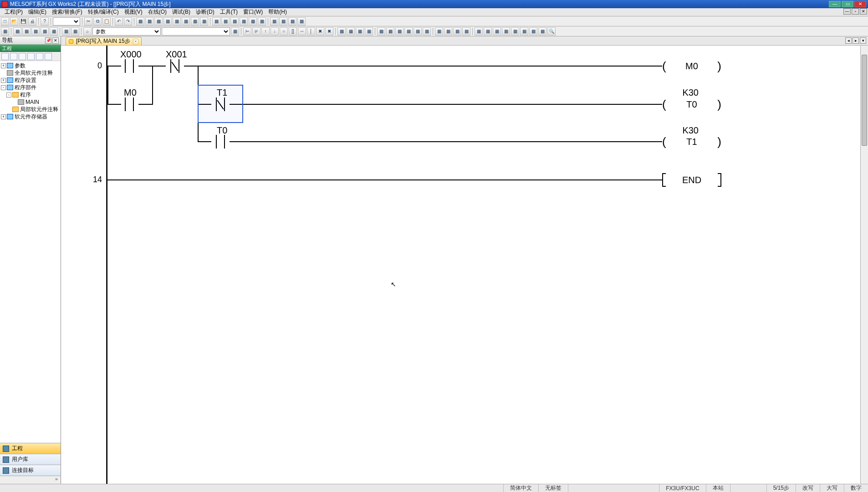 The height and width of the screenshot is (492, 868). I want to click on navigator-tree: +参数 全局软元件注释 +程序设置 -程序部件 -程序 MAIN 局部软元件注释…, so click(30, 252).